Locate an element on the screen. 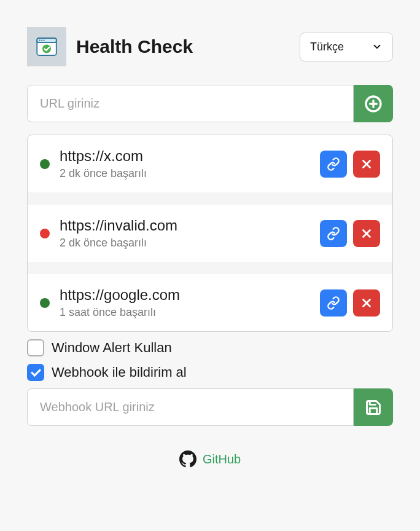 The height and width of the screenshot is (531, 420). url-input is located at coordinates (190, 103).